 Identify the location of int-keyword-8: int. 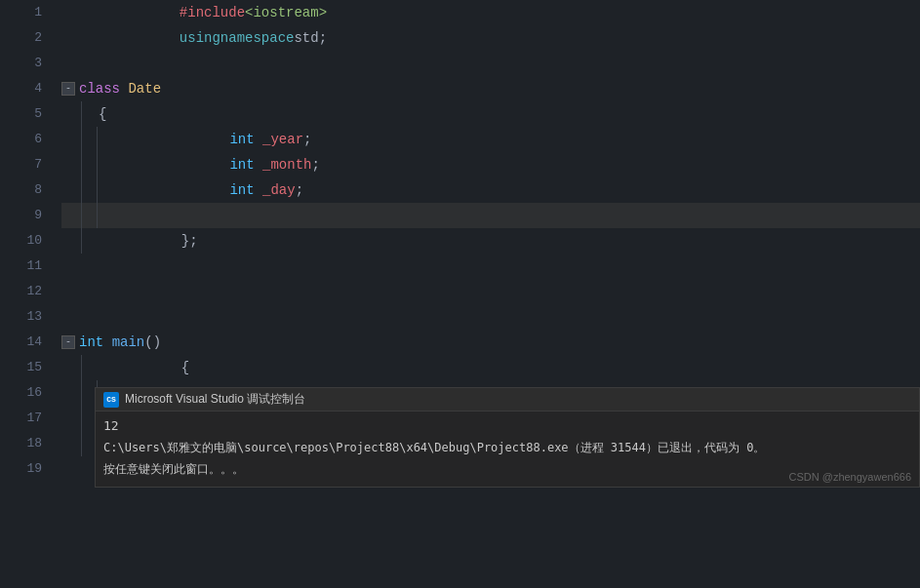
(242, 190).